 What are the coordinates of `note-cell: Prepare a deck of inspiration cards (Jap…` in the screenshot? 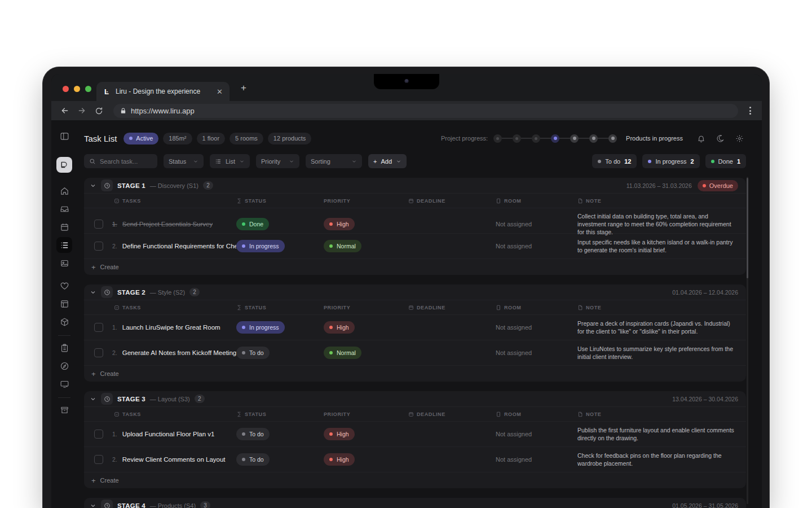 It's located at (662, 327).